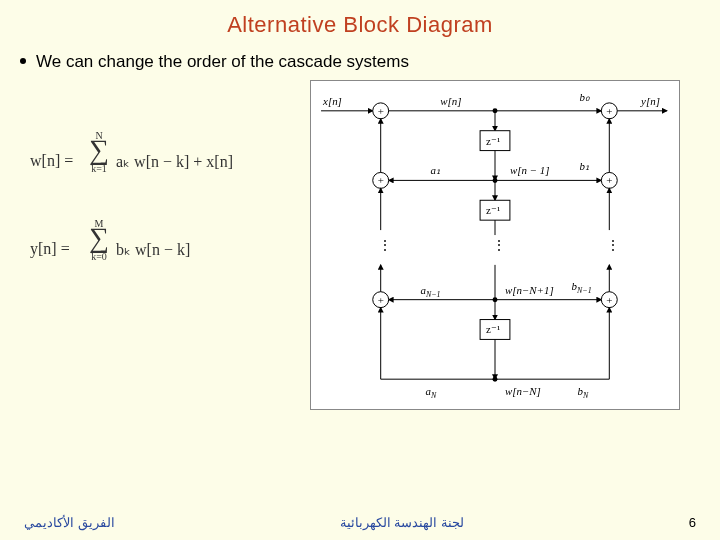 This screenshot has width=720, height=540. What do you see at coordinates (360, 59) in the screenshot?
I see `bullet-line: We can change the order of the cascade s…` at bounding box center [360, 59].